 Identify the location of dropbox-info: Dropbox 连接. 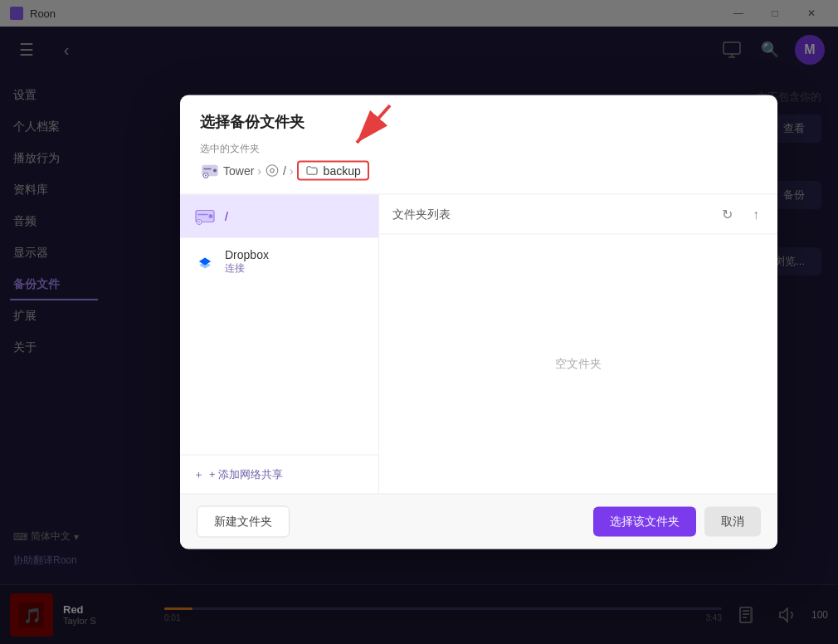
(247, 262).